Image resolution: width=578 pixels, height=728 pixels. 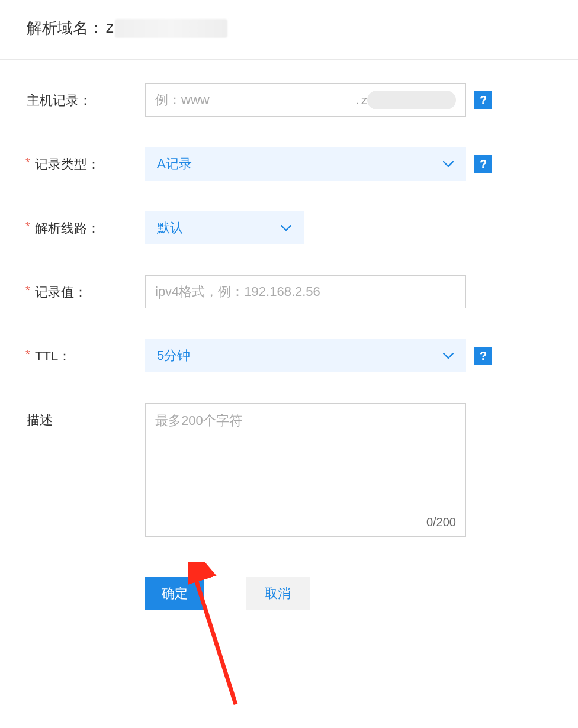 What do you see at coordinates (86, 352) in the screenshot?
I see `ttl-label: TTL：` at bounding box center [86, 352].